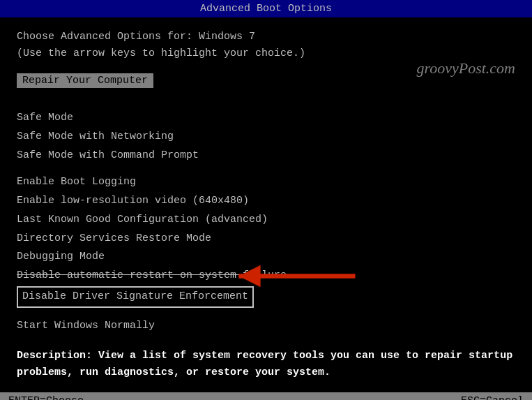  I want to click on title-label: Advanced Boot Options, so click(266, 8).